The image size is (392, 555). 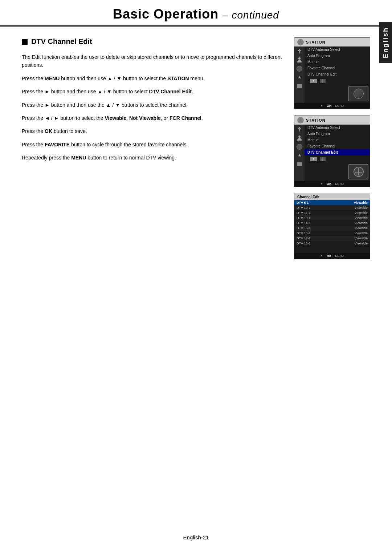 What do you see at coordinates (337, 74) in the screenshot?
I see `menu-item-dtv-channel-edit-1: DTV Channel Edit` at bounding box center [337, 74].